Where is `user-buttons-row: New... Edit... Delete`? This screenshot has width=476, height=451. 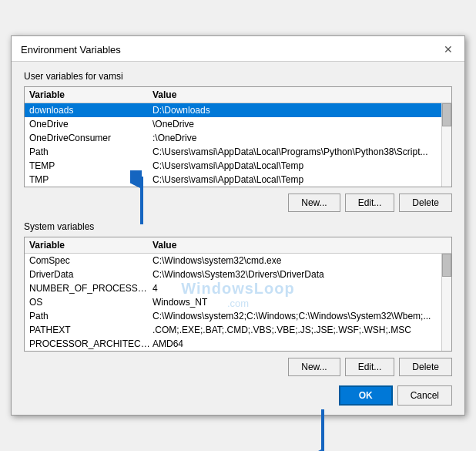 user-buttons-row: New... Edit... Delete is located at coordinates (238, 203).